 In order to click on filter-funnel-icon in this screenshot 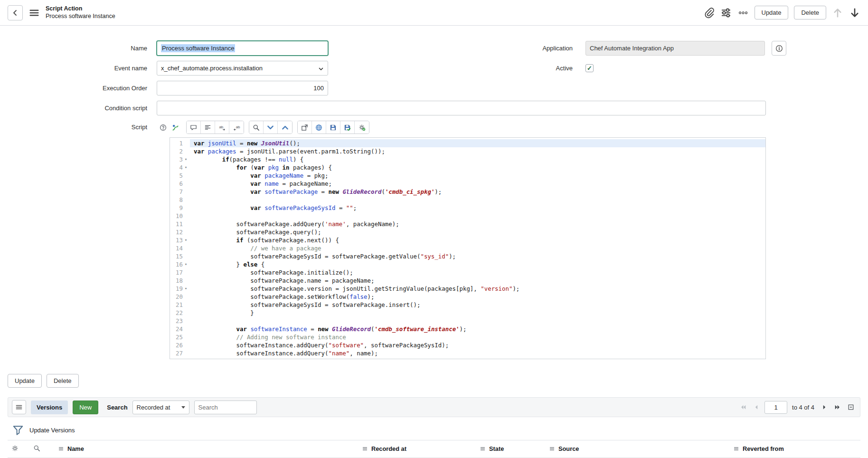, I will do `click(18, 430)`.